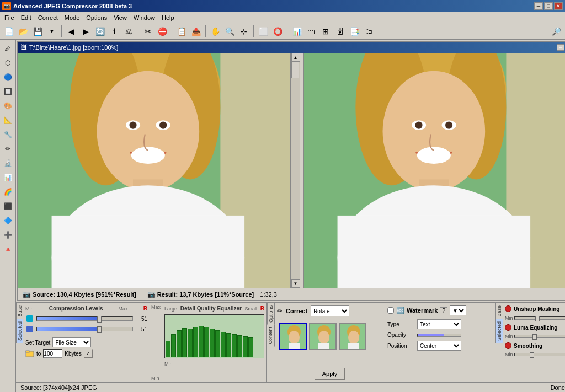 This screenshot has height=392, width=565. What do you see at coordinates (532, 355) in the screenshot?
I see `smooth-thumb` at bounding box center [532, 355].